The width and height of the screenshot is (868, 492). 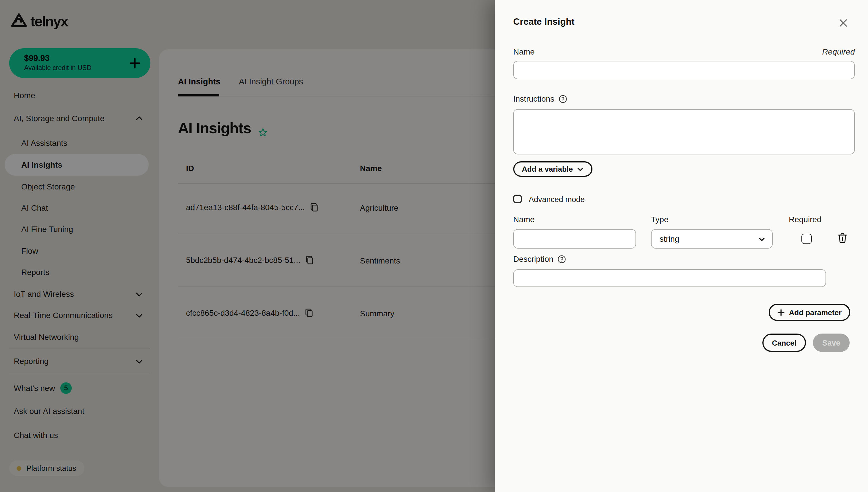 What do you see at coordinates (684, 70) in the screenshot?
I see `insight-name-input` at bounding box center [684, 70].